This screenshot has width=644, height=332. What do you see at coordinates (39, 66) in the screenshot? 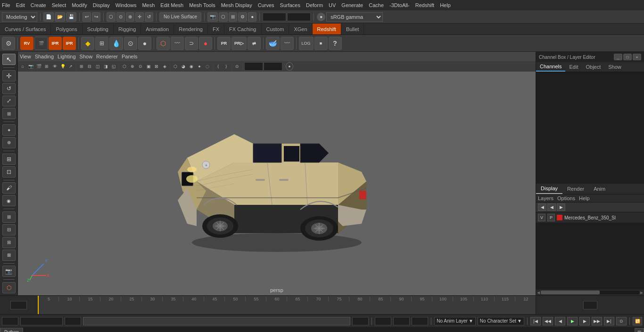
I see `vp-tb-cam2: 🎬` at bounding box center [39, 66].